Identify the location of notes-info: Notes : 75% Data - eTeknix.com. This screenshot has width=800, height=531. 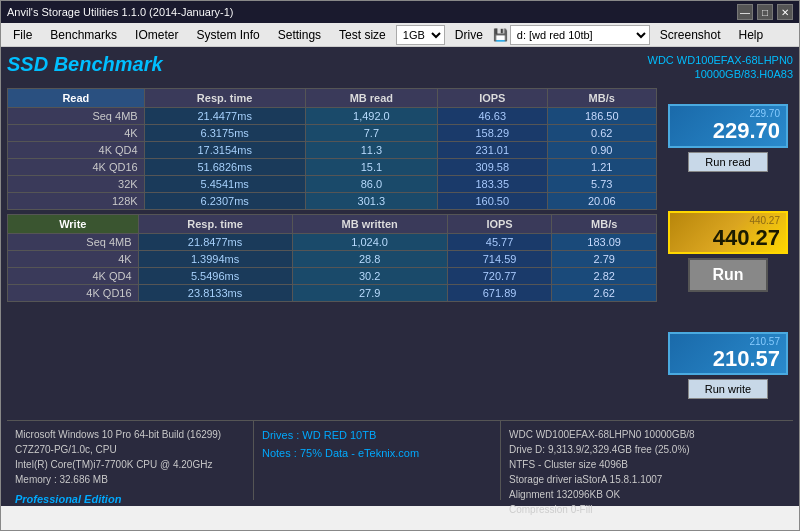
(377, 454).